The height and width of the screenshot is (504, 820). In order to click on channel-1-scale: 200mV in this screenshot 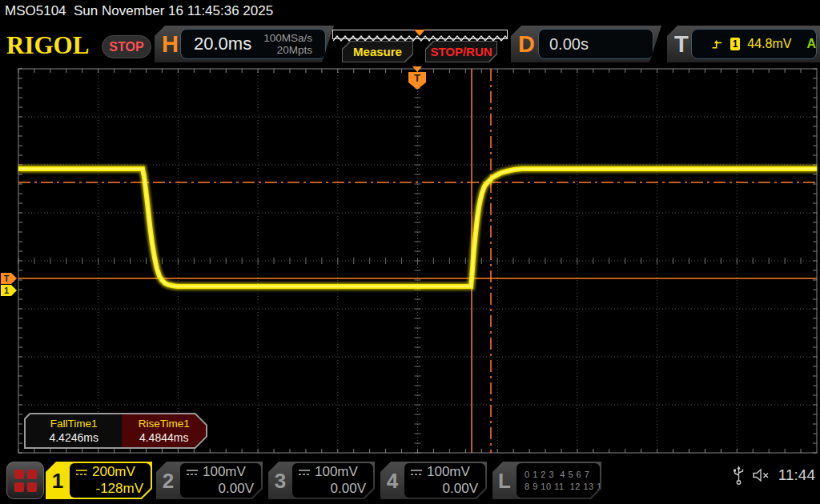, I will do `click(114, 472)`.